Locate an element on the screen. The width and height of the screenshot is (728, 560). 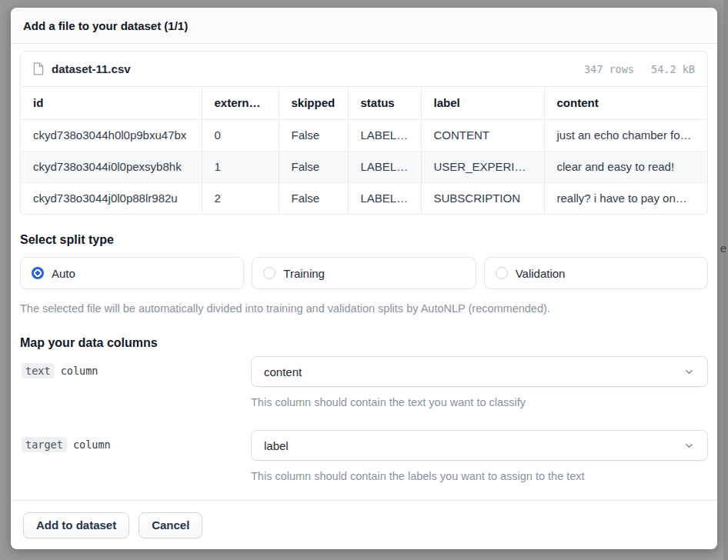
text-column-helper: This column should contain the text you … is located at coordinates (479, 402).